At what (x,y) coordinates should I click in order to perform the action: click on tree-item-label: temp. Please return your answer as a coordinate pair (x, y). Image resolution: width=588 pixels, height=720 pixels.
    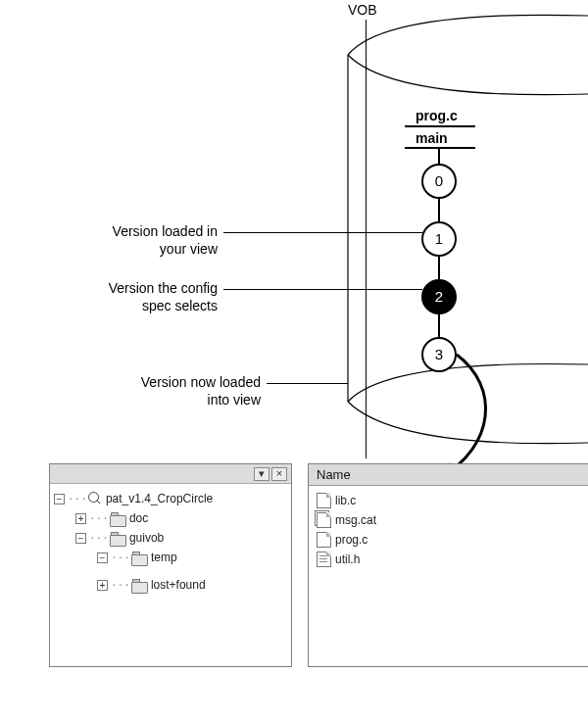
    Looking at the image, I should click on (165, 557).